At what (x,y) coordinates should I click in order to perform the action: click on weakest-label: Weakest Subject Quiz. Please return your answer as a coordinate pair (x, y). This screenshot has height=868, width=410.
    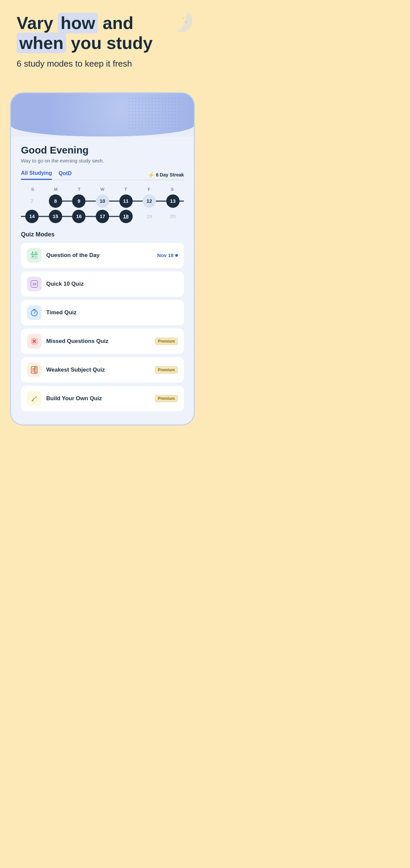
    Looking at the image, I should click on (100, 370).